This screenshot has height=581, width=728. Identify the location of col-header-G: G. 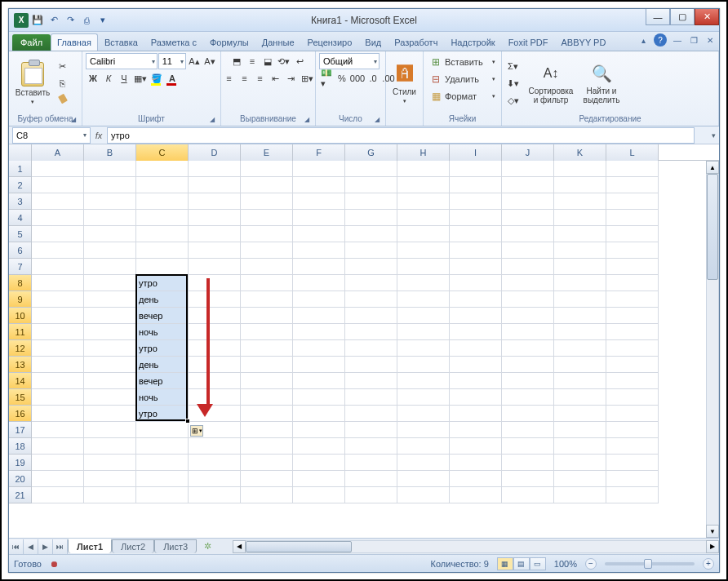
(371, 153).